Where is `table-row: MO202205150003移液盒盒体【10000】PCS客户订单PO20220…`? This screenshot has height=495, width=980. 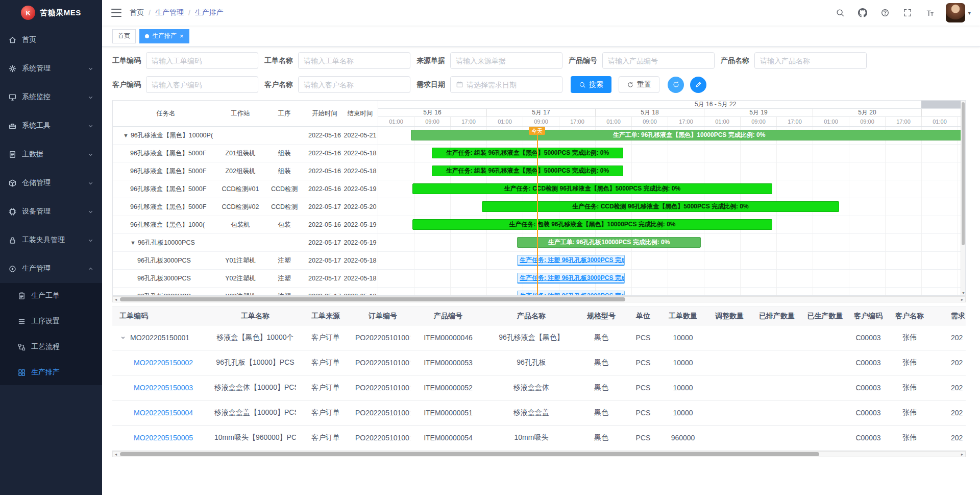 table-row: MO202205150003移液盒盒体【10000】PCS客户订单PO20220… is located at coordinates (539, 388).